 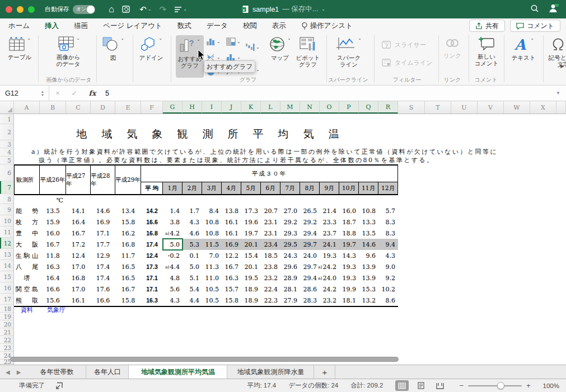 What do you see at coordinates (251, 107) in the screenshot?
I see `column-header-K: K` at bounding box center [251, 107].